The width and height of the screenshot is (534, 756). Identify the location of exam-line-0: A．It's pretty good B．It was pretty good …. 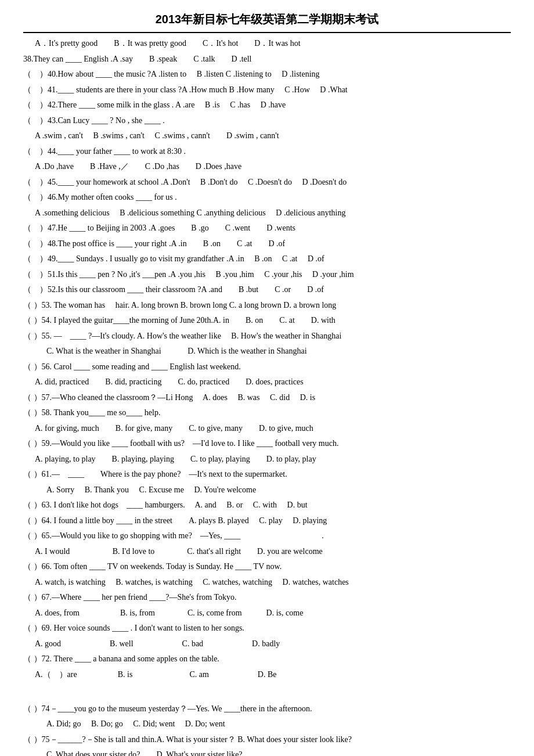
(267, 44).